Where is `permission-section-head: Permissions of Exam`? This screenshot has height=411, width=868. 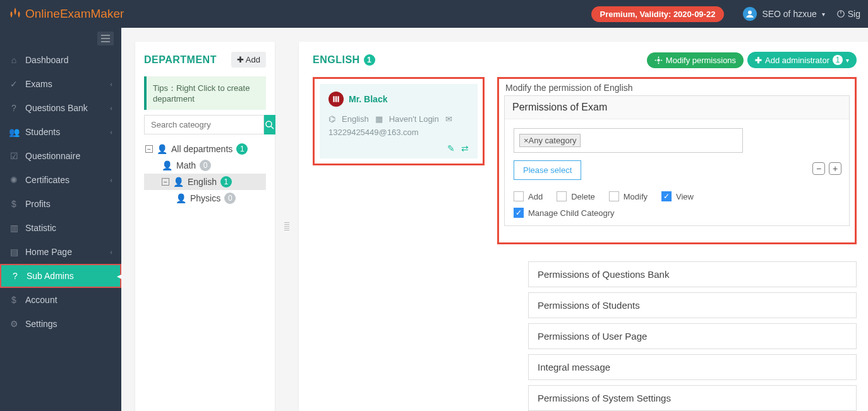
permission-section-head: Permissions of Exam is located at coordinates (677, 107).